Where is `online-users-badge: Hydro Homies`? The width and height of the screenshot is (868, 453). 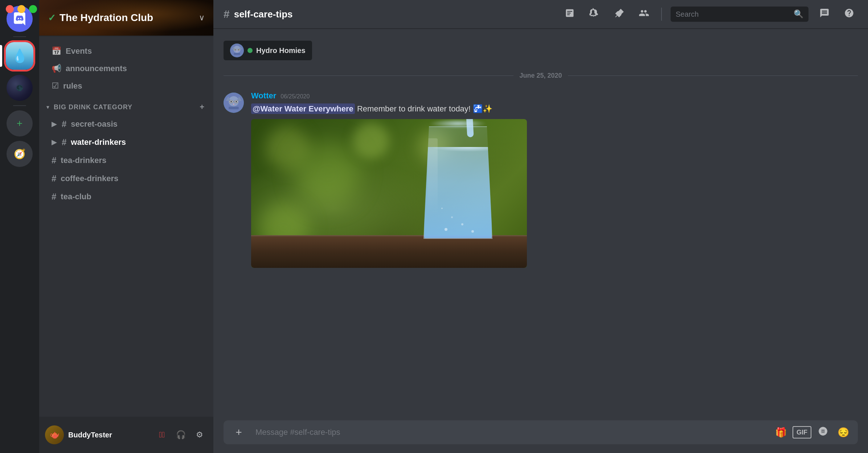 online-users-badge: Hydro Homies is located at coordinates (268, 50).